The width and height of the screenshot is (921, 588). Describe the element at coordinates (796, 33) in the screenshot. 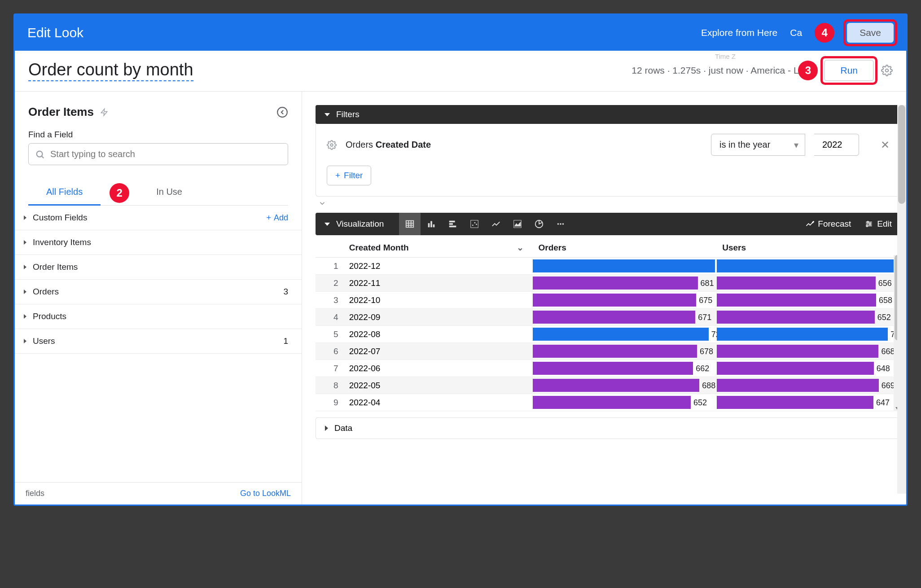

I see `cancel-link: Ca` at that location.